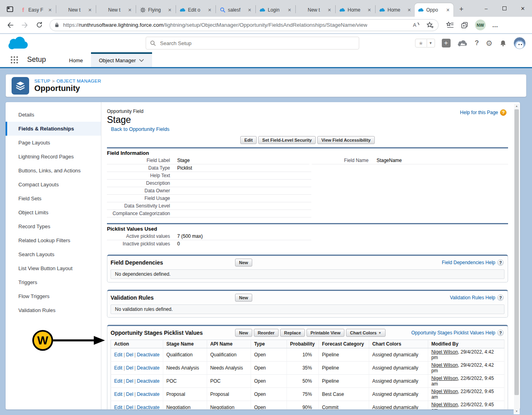 The width and height of the screenshot is (532, 415). Describe the element at coordinates (122, 60) in the screenshot. I see `tab-object-manager: Object Manager` at that location.